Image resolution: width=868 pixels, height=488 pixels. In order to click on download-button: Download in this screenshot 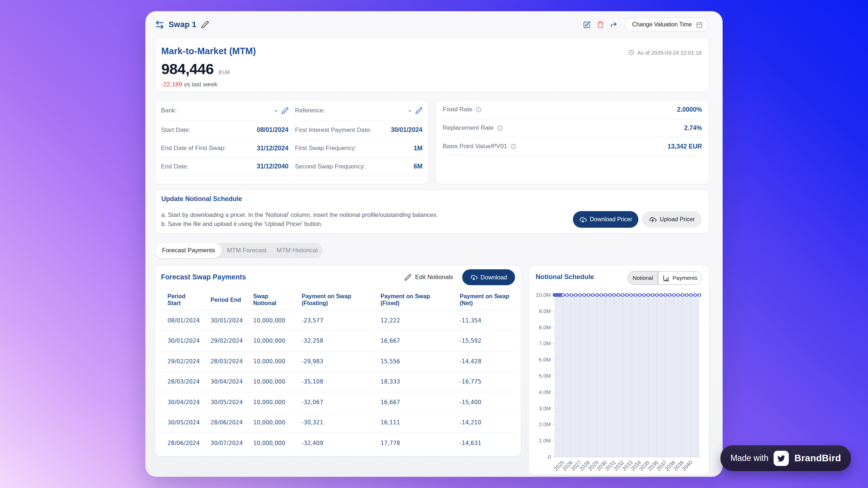, I will do `click(489, 277)`.